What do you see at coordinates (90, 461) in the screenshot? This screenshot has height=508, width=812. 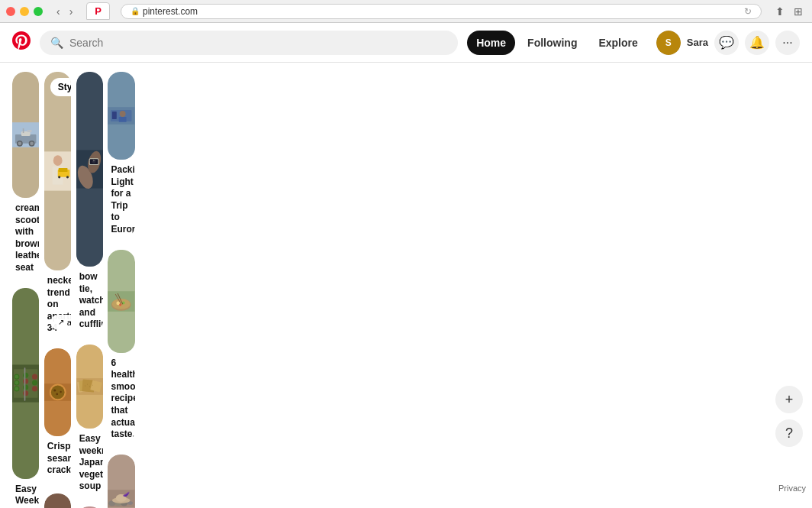 I see `pin-crackers-label: Easy weeknight Japanese vegetable soup` at bounding box center [90, 461].